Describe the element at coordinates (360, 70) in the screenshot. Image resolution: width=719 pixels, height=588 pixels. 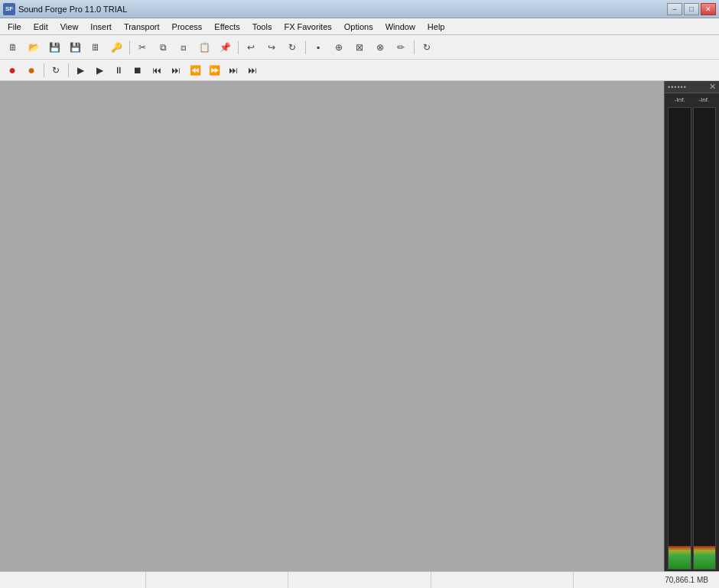
I see `toolbar-transport: ●●↻▶▶⏸⏹⏮⏭⏪⏩⏭⏭` at that location.